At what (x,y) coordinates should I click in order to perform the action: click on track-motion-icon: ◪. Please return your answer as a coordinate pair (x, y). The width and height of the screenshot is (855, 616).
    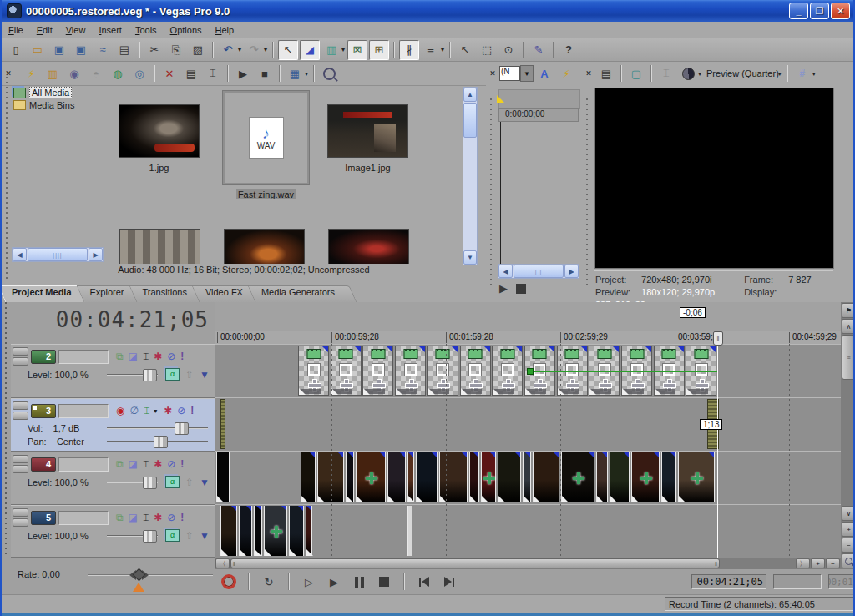
    Looking at the image, I should click on (134, 518).